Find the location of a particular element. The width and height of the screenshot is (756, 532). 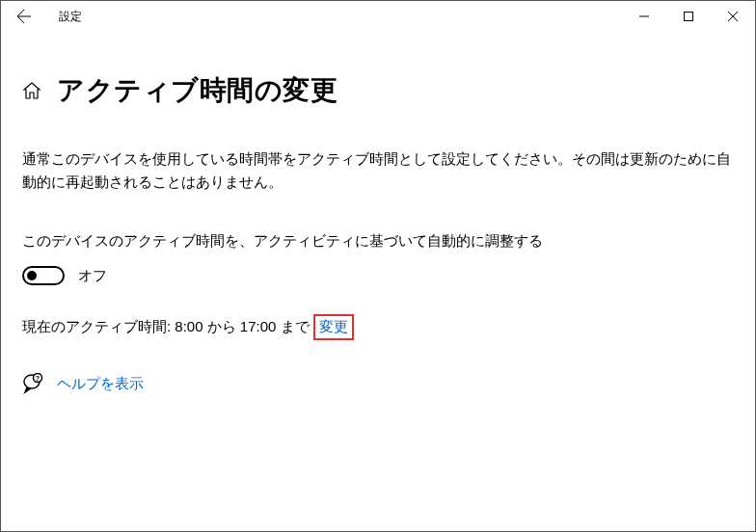

minimize-icon is located at coordinates (644, 16).